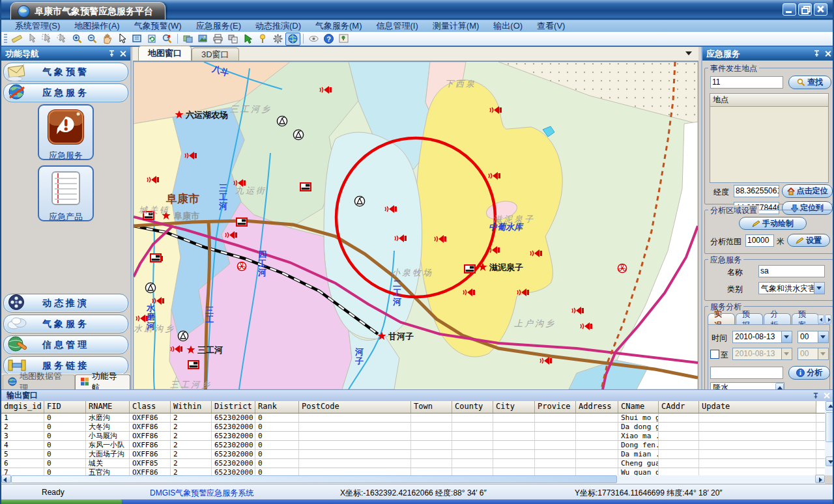  What do you see at coordinates (103, 382) in the screenshot?
I see `left-tab-功能导航: 功能导航` at bounding box center [103, 382].